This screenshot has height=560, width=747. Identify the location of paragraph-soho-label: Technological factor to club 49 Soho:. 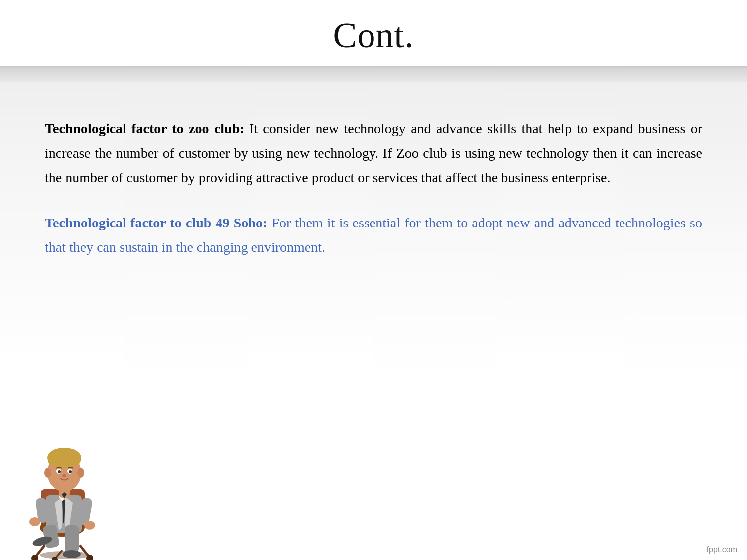
(156, 223).